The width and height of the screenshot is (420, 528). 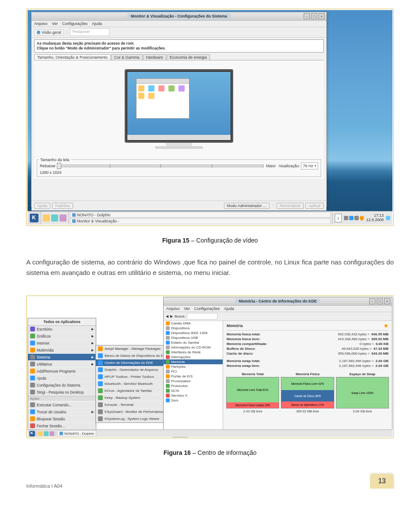 I want to click on menu-item: Escritório▶, so click(x=62, y=329).